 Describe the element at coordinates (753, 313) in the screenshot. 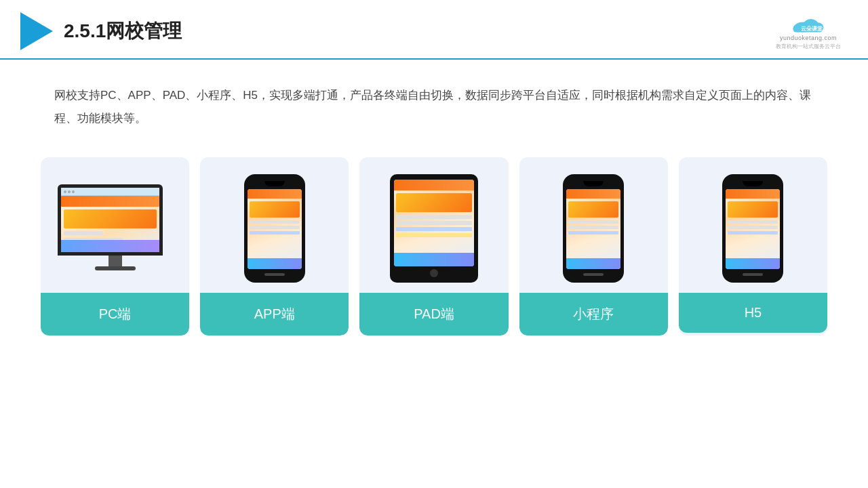

I see `card-h5-label: H5` at that location.